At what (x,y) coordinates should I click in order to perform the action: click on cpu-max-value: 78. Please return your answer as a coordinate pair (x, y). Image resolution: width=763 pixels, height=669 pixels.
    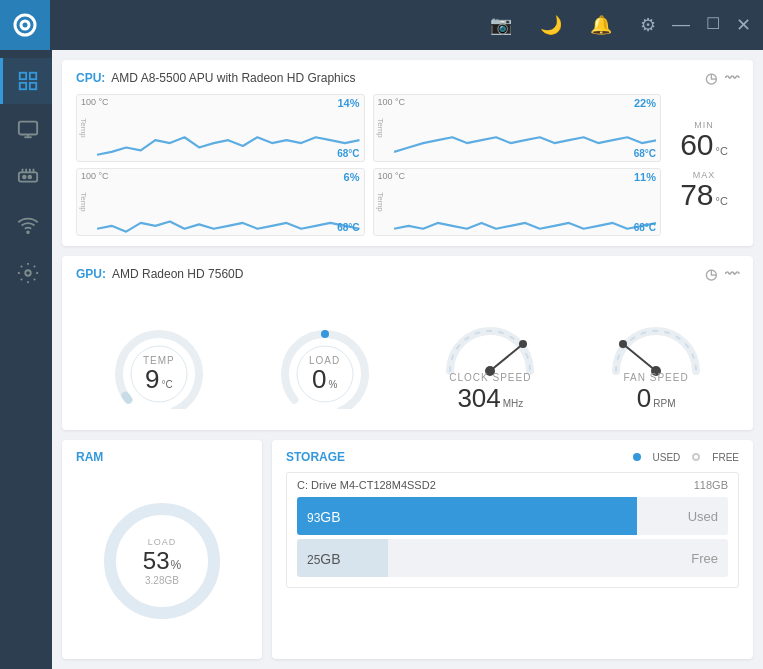
    Looking at the image, I should click on (696, 195).